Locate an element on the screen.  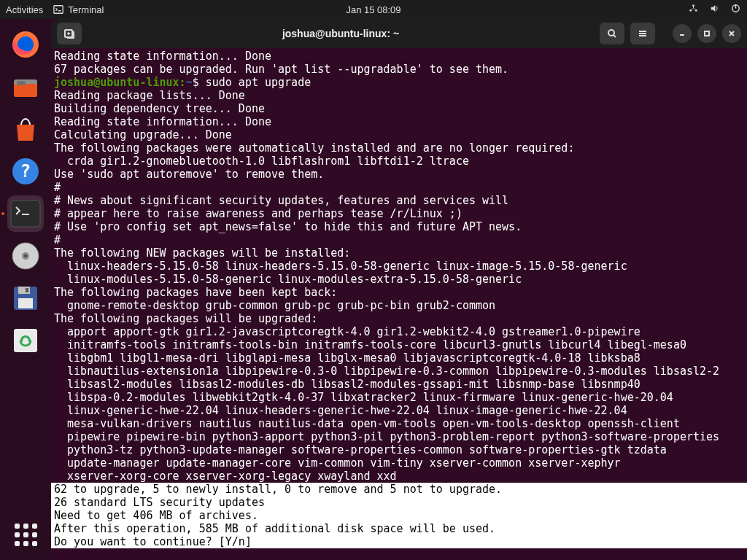
term-line: Building dependency tree... Done is located at coordinates (159, 109).